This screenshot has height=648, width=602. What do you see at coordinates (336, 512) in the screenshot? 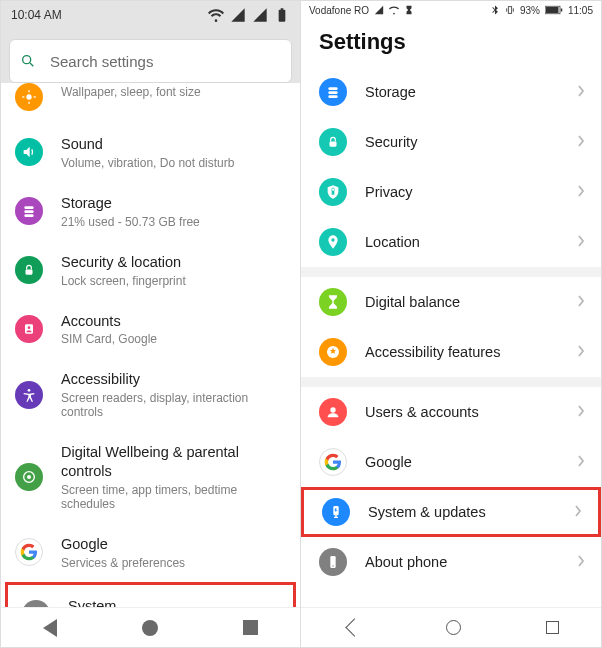
I see `updates-icon` at bounding box center [336, 512].